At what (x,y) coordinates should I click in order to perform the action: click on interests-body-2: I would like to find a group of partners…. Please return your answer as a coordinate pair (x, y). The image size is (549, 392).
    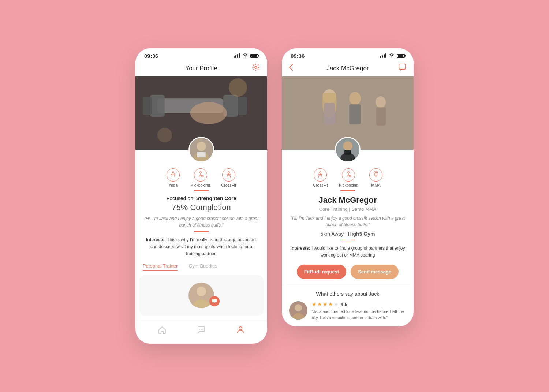
    Looking at the image, I should click on (358, 252).